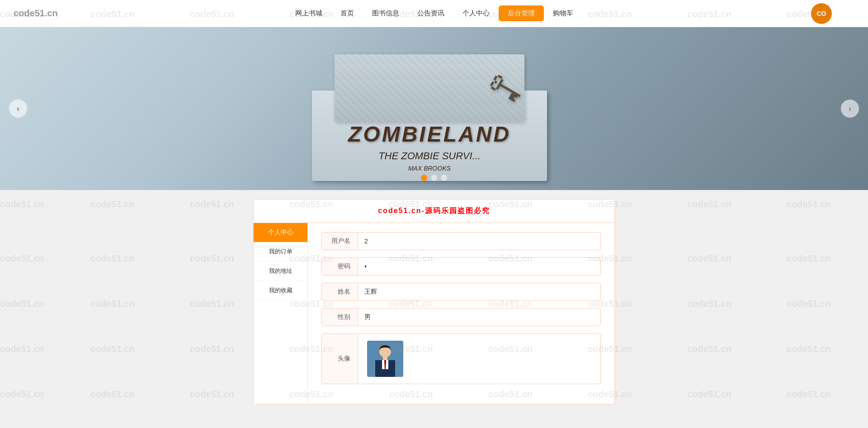  What do you see at coordinates (280, 252) in the screenshot?
I see `sidebar-item-orders: 我的订单` at bounding box center [280, 252].